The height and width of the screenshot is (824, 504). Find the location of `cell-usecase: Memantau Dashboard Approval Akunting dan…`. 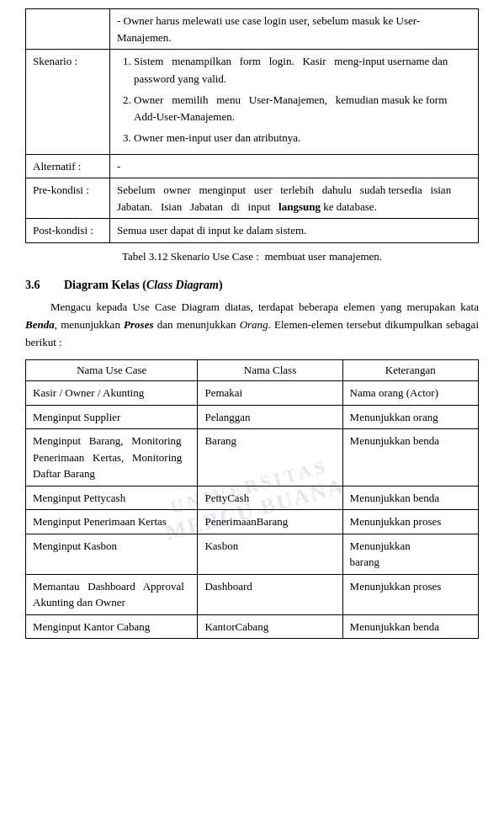

cell-usecase: Memantau Dashboard Approval Akunting dan… is located at coordinates (112, 594).